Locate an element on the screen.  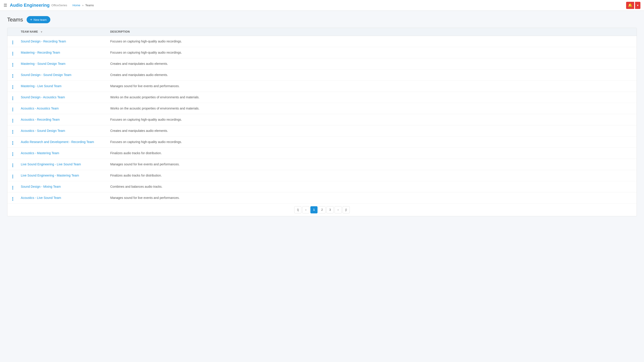
page-title: Teams is located at coordinates (15, 19).